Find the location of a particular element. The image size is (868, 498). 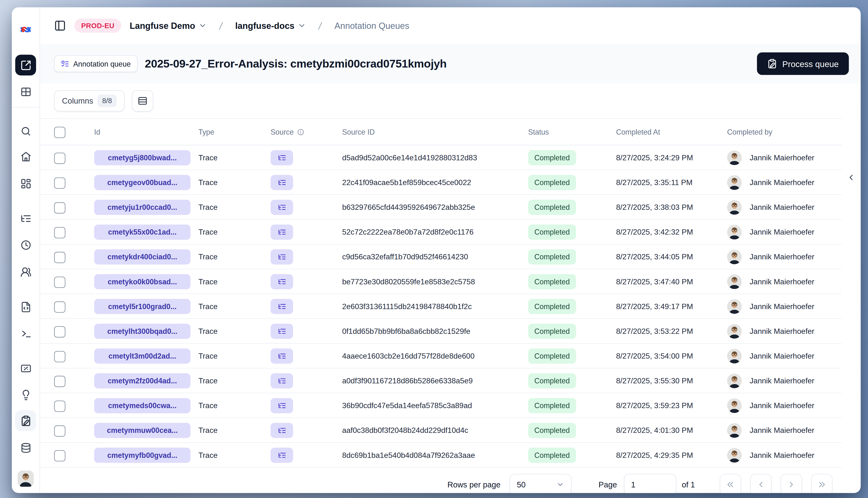

sidebar-item-insights is located at coordinates (25, 395).